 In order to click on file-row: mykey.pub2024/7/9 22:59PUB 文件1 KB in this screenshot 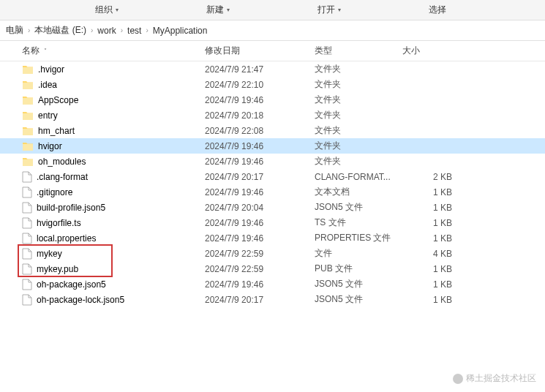, I will do `click(272, 269)`.